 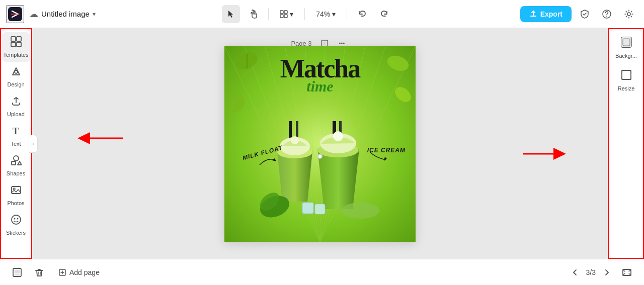 I want to click on background-icon, so click(x=626, y=43).